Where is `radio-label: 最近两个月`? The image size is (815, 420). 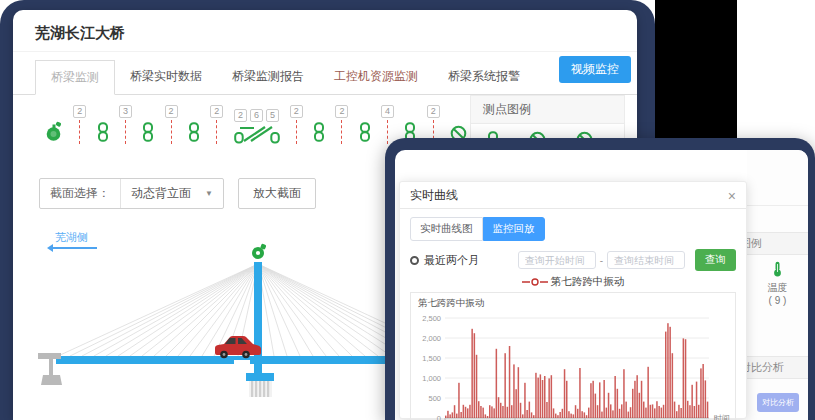
radio-label: 最近两个月 is located at coordinates (452, 260).